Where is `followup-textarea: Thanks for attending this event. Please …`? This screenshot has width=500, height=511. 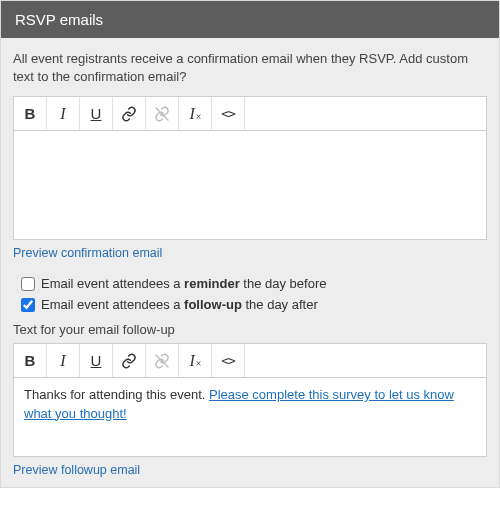 followup-textarea: Thanks for attending this event. Please … is located at coordinates (250, 417).